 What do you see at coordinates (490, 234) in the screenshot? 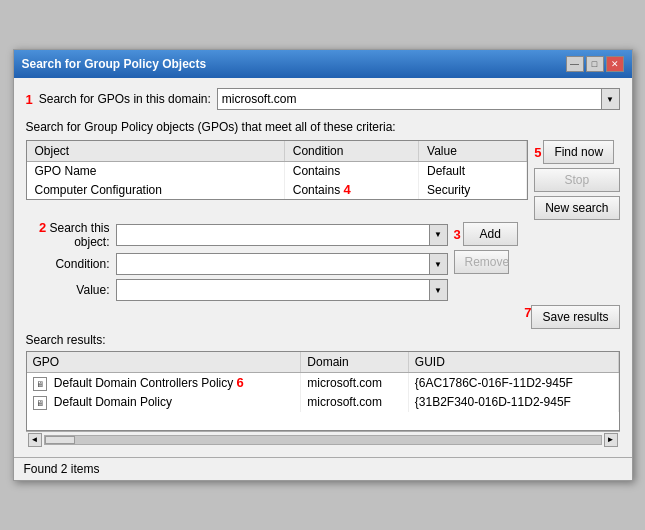
I see `add-button: Add` at bounding box center [490, 234].